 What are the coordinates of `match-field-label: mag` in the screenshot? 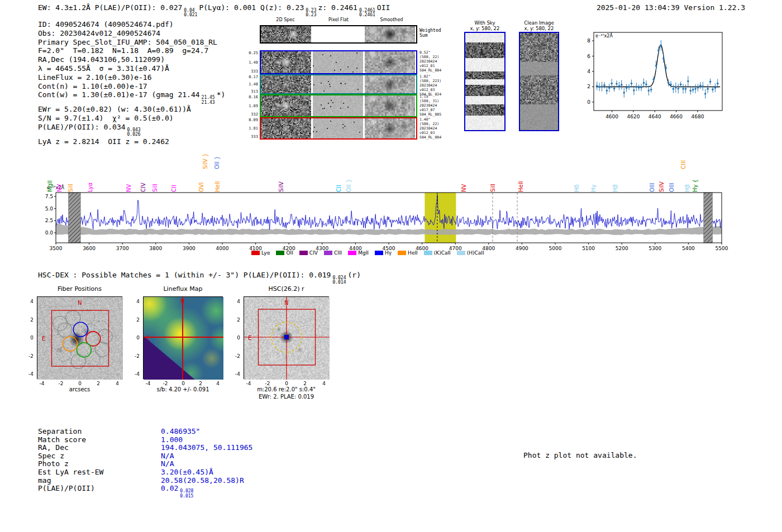 It's located at (99, 481).